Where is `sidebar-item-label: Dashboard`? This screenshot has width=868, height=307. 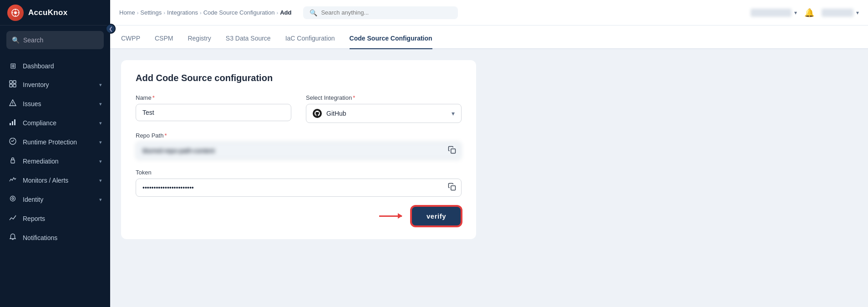
sidebar-item-label: Dashboard is located at coordinates (38, 66).